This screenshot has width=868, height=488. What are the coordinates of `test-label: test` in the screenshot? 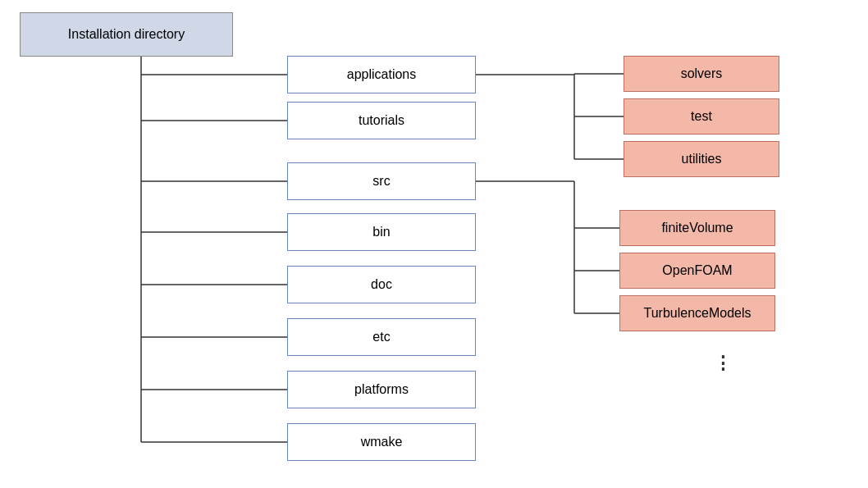 It's located at (701, 116).